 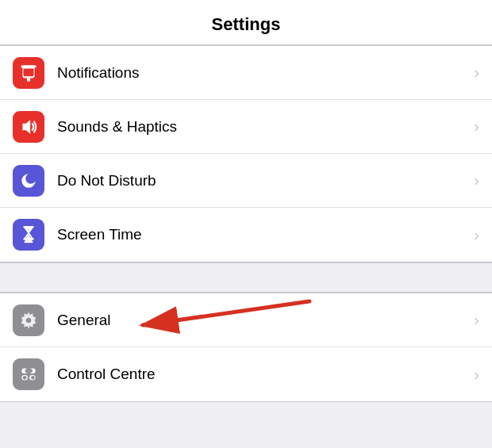 What do you see at coordinates (246, 22) in the screenshot?
I see `page-title: Settings` at bounding box center [246, 22].